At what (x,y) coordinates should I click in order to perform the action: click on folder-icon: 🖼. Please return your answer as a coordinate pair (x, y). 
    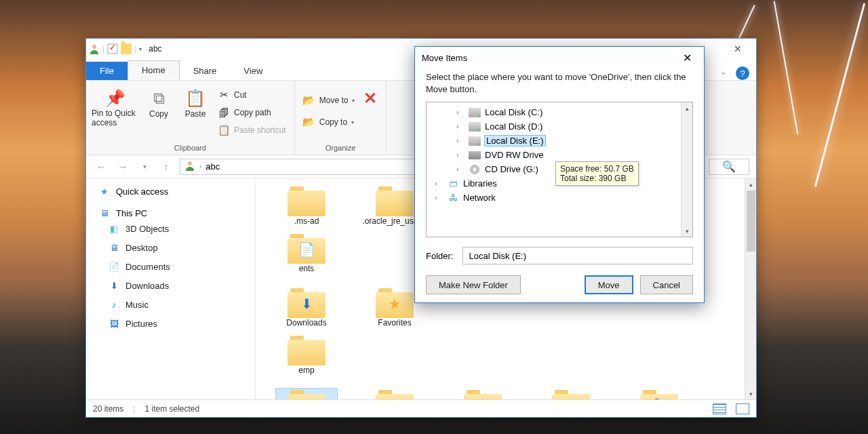
    Looking at the image, I should click on (483, 394).